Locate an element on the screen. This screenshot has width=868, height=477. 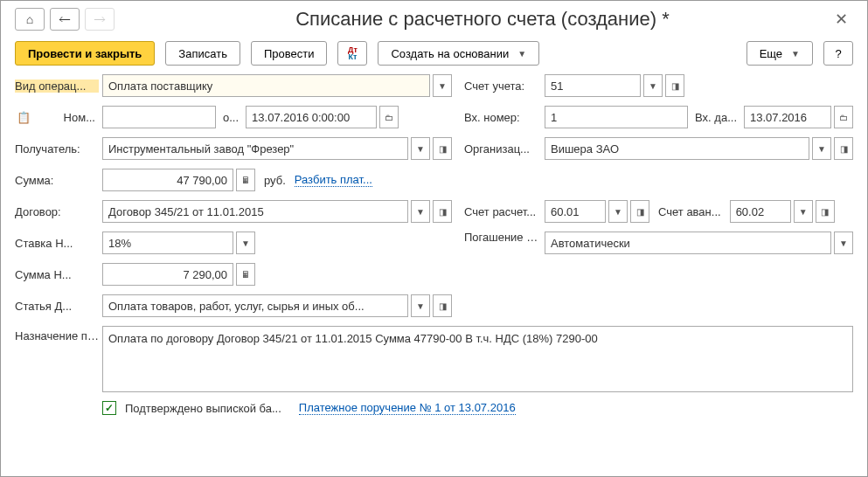
advance-account-label: Счет аван... is located at coordinates (690, 211).